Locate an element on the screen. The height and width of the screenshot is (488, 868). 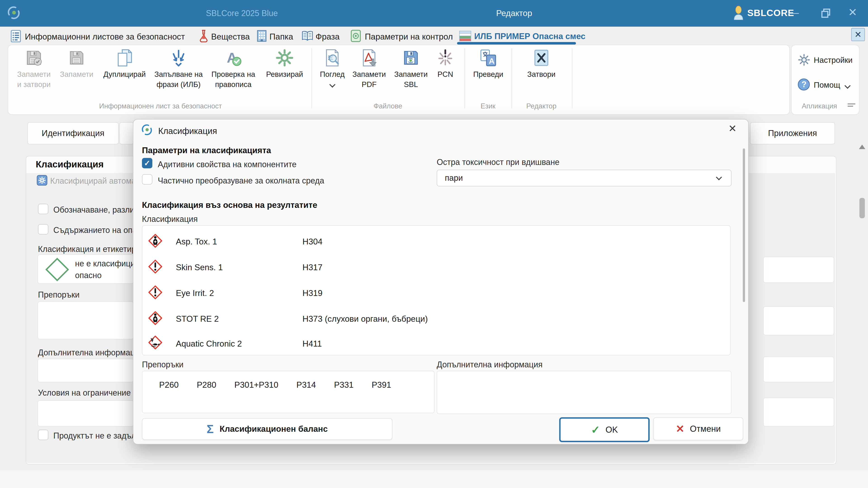
close-tab-button: ✕ is located at coordinates (858, 34).